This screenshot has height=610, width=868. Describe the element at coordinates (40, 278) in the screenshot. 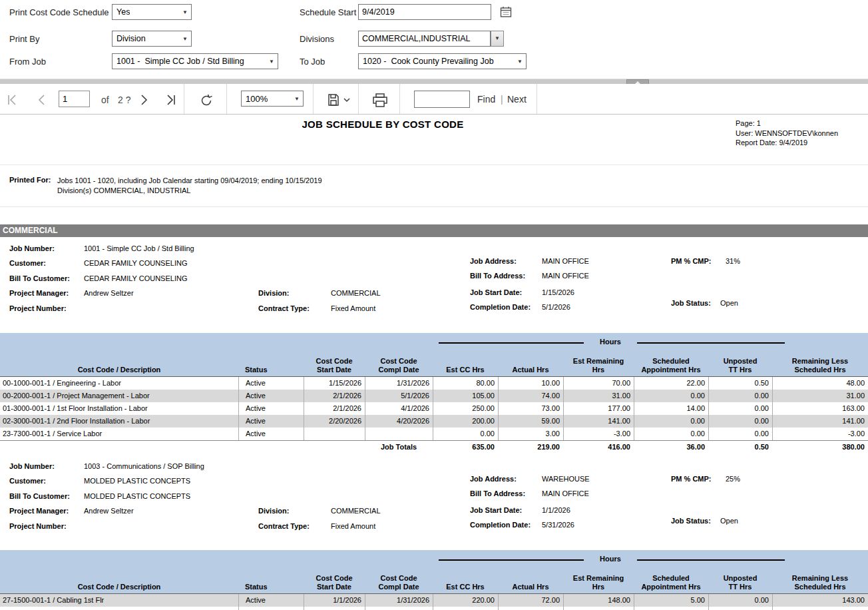

I see `bill-to-customer-label: Bill To Customer:` at that location.